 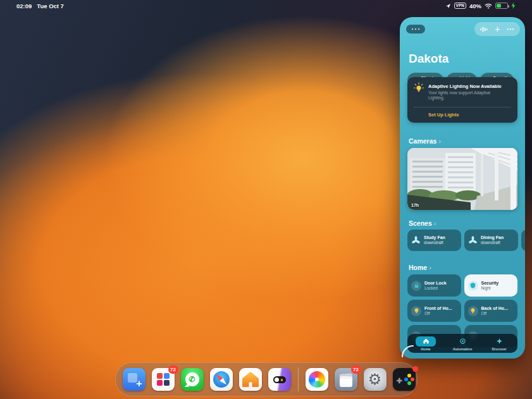 What do you see at coordinates (266, 6) in the screenshot?
I see `status-bar: 02:09 Tue Oct 7 VPN 40%` at bounding box center [266, 6].